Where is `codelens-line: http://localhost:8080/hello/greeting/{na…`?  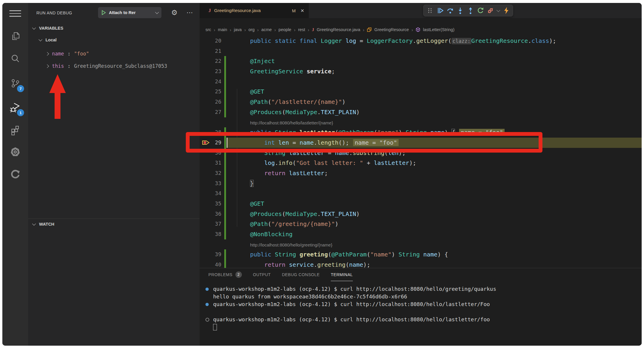 codelens-line: http://localhost:8080/hello/greeting/{na… is located at coordinates (421, 245).